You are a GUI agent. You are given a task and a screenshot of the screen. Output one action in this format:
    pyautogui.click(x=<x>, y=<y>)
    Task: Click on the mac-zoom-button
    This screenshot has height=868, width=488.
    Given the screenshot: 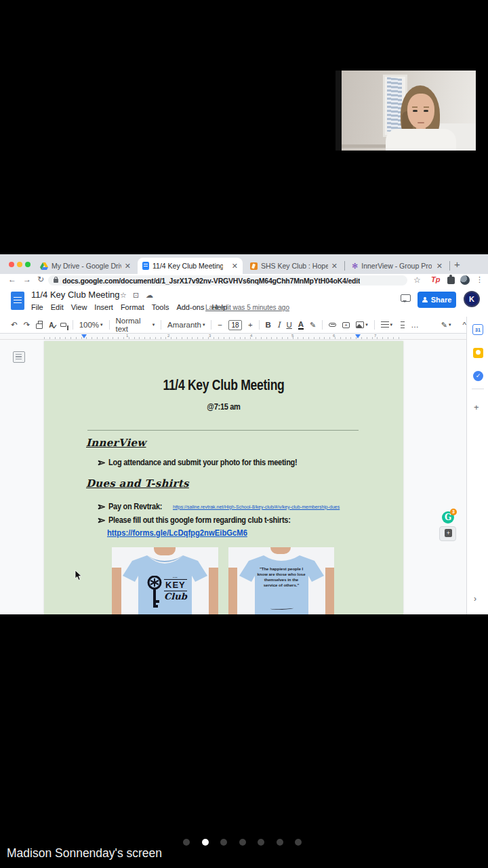 What is the action you would take?
    pyautogui.click(x=28, y=264)
    